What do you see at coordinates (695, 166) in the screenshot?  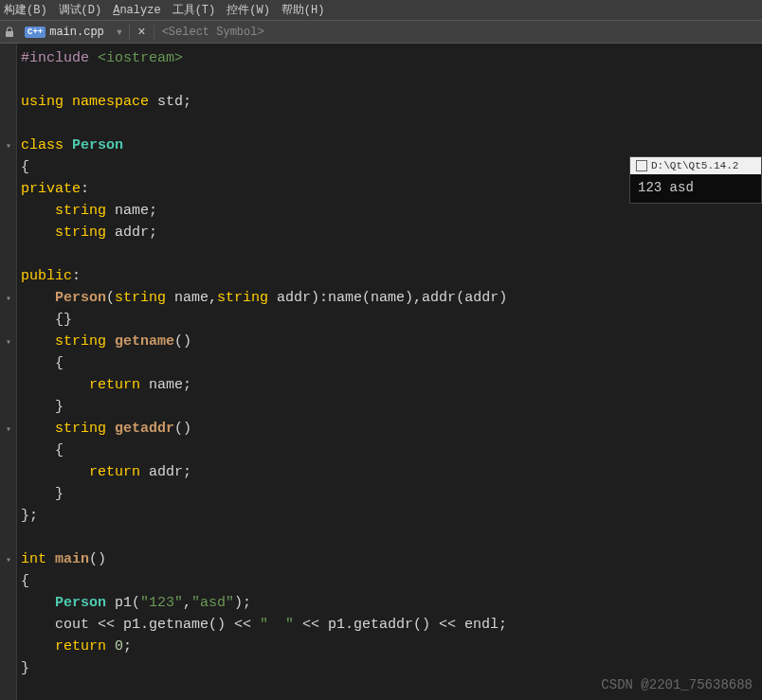 I see `console-title-text: D:\Qt\Qt5.14.2` at bounding box center [695, 166].